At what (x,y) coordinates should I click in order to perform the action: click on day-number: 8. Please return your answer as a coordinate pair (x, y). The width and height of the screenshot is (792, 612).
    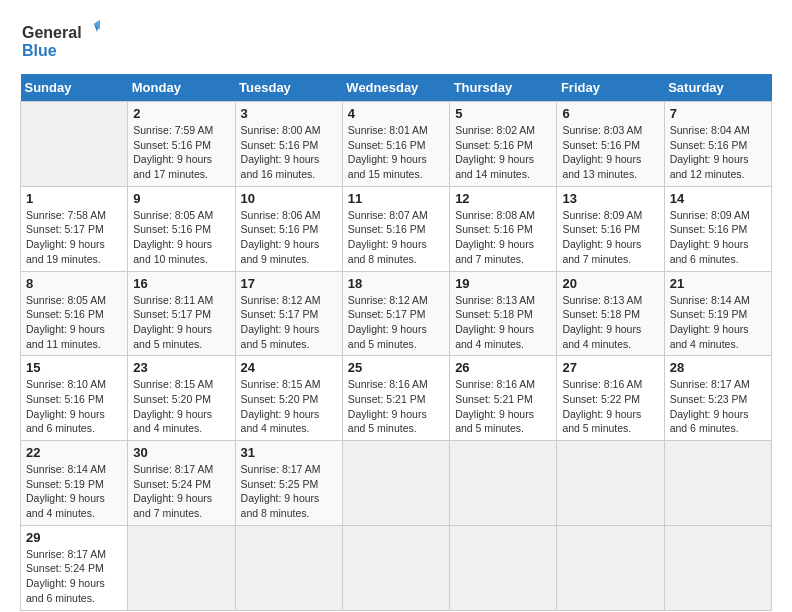
    Looking at the image, I should click on (74, 284).